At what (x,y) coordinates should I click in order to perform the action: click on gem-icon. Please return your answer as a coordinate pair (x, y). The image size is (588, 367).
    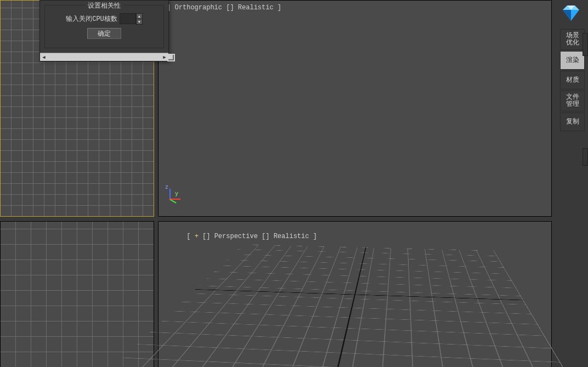
    Looking at the image, I should click on (571, 14).